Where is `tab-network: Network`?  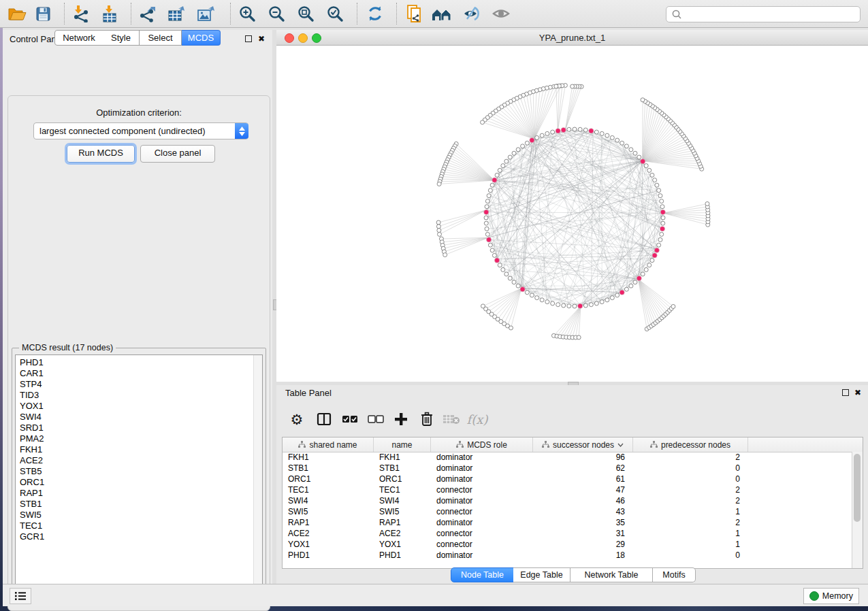 tab-network: Network is located at coordinates (79, 38).